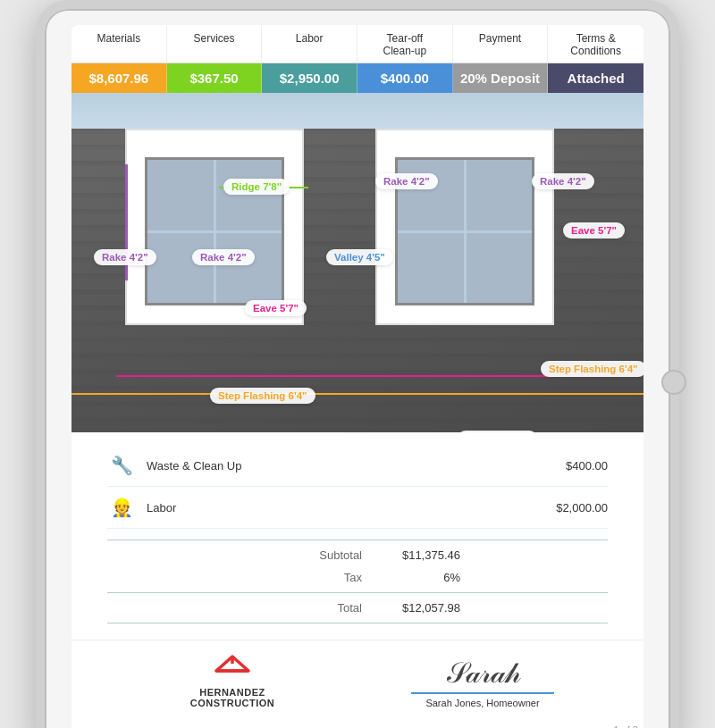 This screenshot has width=715, height=728. What do you see at coordinates (586, 466) in the screenshot?
I see `waste-amount: $400.00` at bounding box center [586, 466].